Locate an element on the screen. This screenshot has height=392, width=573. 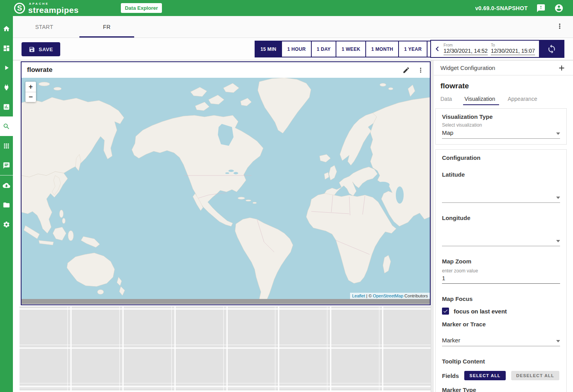
zoom-out-button: − is located at coordinates (31, 97).